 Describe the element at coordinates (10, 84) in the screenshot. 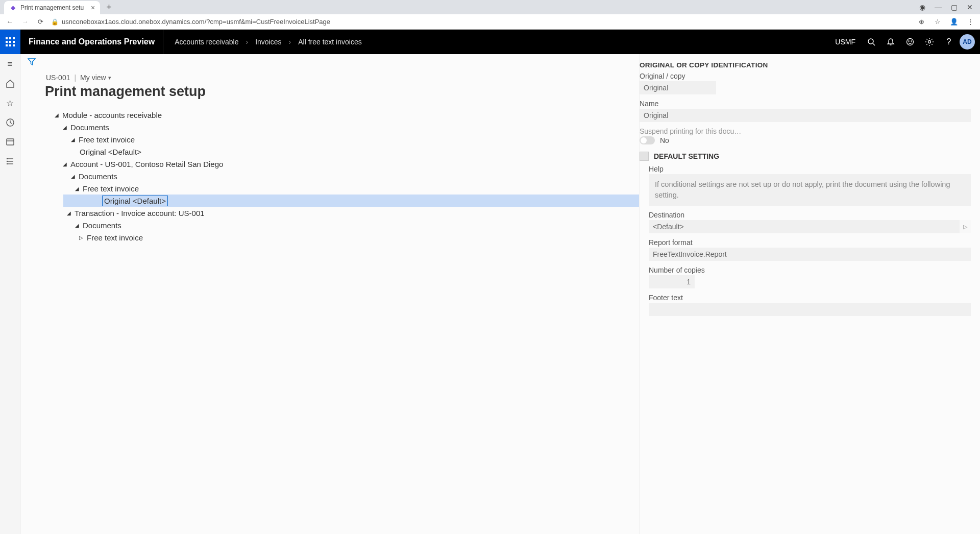

I see `home-icon` at that location.